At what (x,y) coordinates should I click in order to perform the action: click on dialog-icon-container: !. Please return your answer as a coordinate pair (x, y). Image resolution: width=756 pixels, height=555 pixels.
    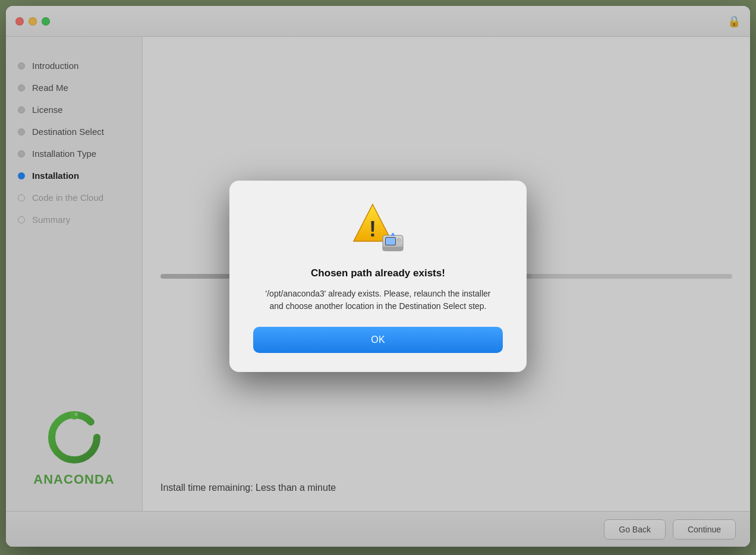
    Looking at the image, I should click on (378, 229).